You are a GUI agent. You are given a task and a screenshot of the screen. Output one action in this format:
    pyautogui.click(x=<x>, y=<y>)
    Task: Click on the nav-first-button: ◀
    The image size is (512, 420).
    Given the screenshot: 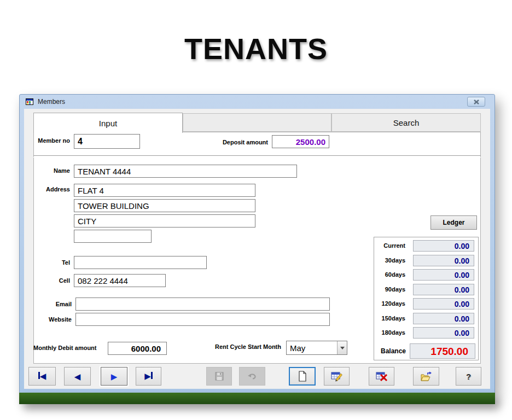 What is the action you would take?
    pyautogui.click(x=42, y=376)
    